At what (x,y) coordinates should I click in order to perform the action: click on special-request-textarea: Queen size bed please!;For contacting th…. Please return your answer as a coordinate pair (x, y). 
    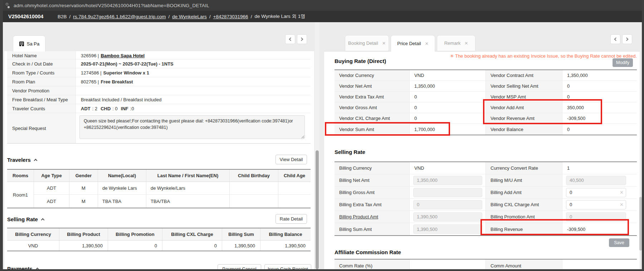
    Looking at the image, I should click on (192, 127).